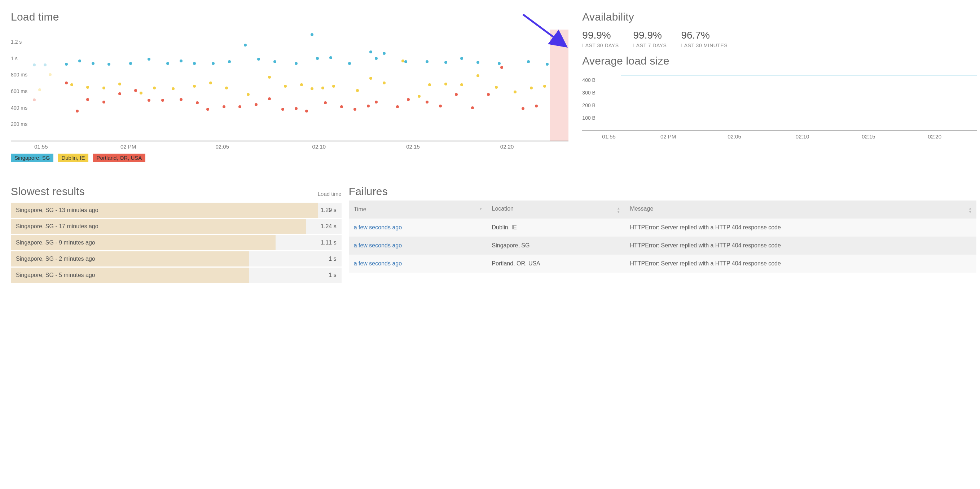 This screenshot has height=489, width=980. I want to click on legend-item: Singapore, SG, so click(32, 158).